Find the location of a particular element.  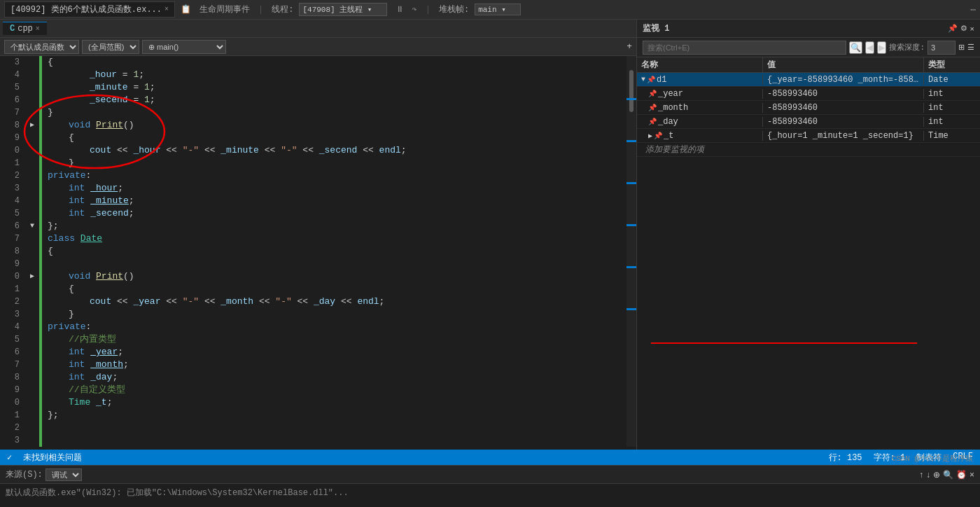

pin-icon-t: 📌 is located at coordinates (658, 136).